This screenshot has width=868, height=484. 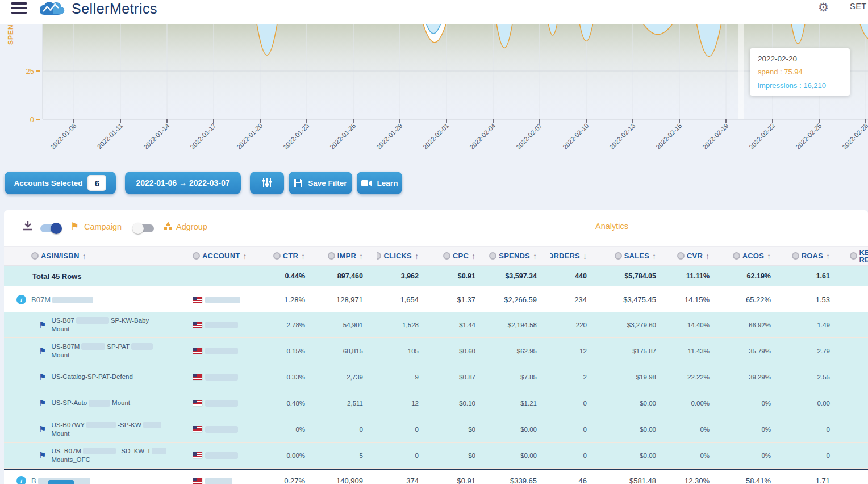 I want to click on cell-impr: 2,511, so click(x=348, y=403).